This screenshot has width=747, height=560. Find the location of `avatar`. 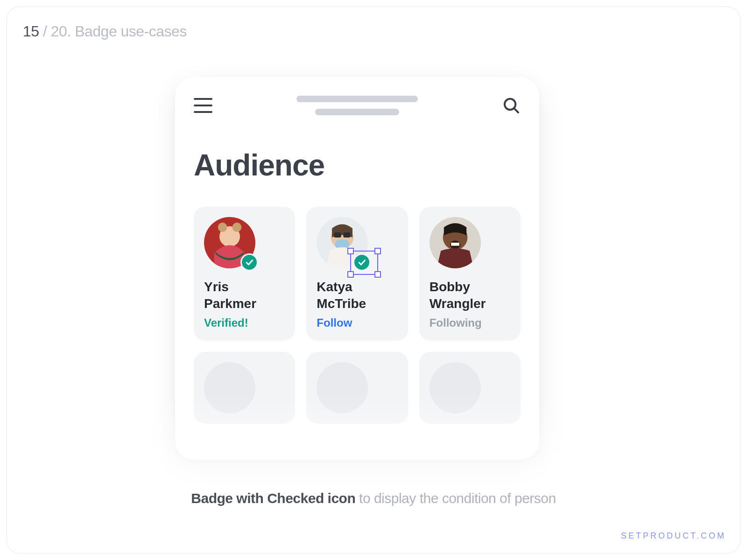

avatar is located at coordinates (455, 243).